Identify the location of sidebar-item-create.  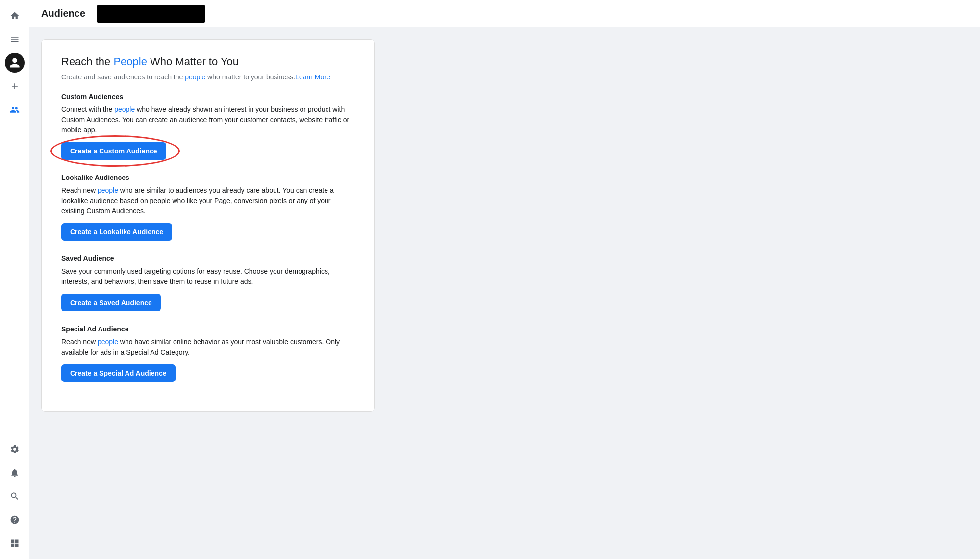
(15, 86).